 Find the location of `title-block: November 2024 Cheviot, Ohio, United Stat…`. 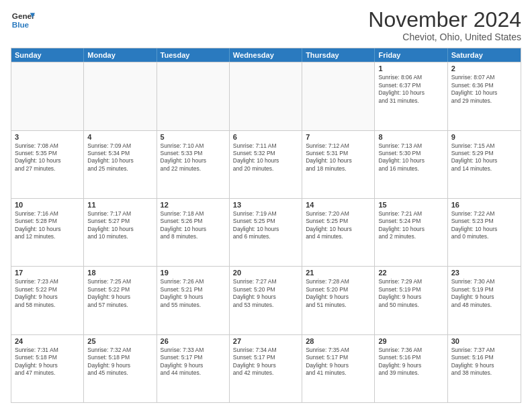

title-block: November 2024 Cheviot, Ohio, United Stat… is located at coordinates (445, 26).